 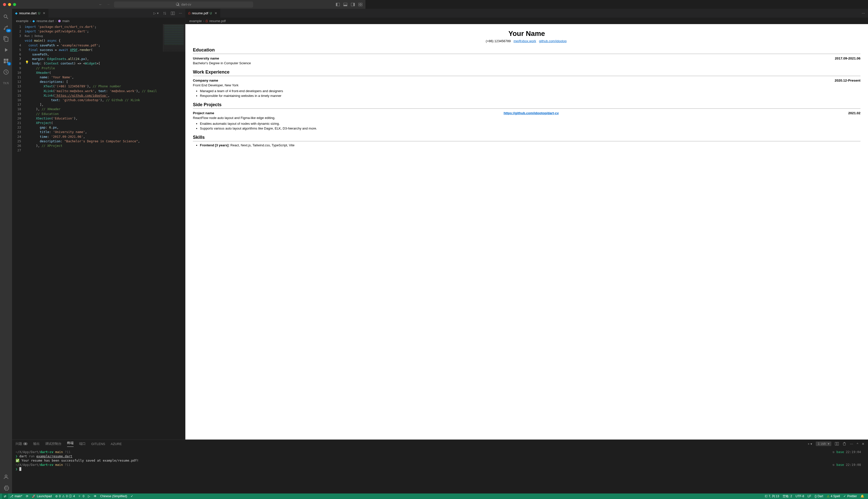 I want to click on breadcrumb-segment: main, so click(x=66, y=21).